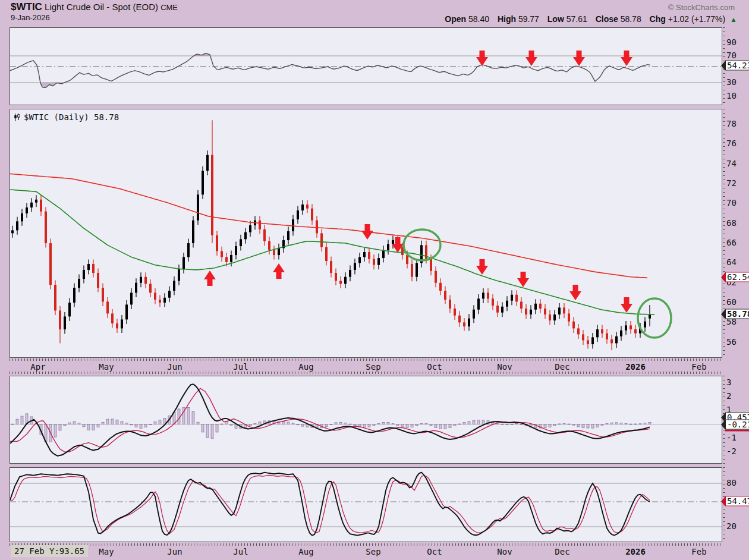  I want to click on bottom-x-axis: MayJunJulAugSepOctNovDec2026Feb, so click(366, 551).